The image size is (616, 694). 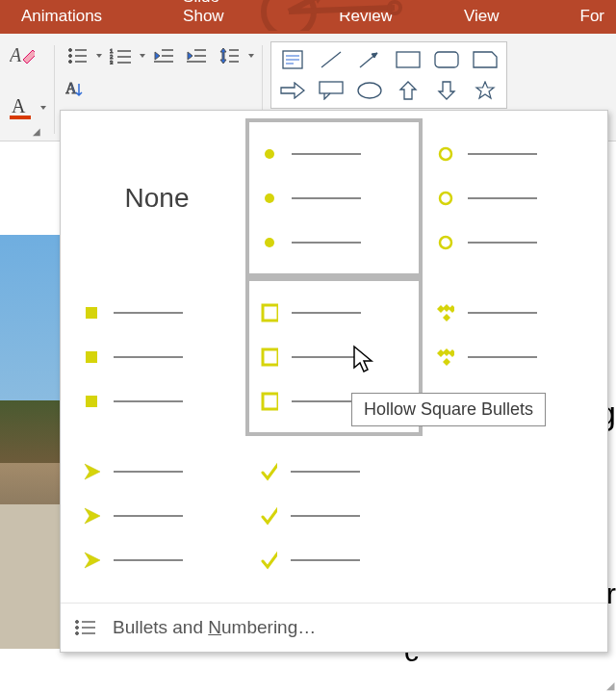 What do you see at coordinates (334, 628) in the screenshot?
I see `bullets-and-numbering-menuitem: Bullets and Numbering…` at bounding box center [334, 628].